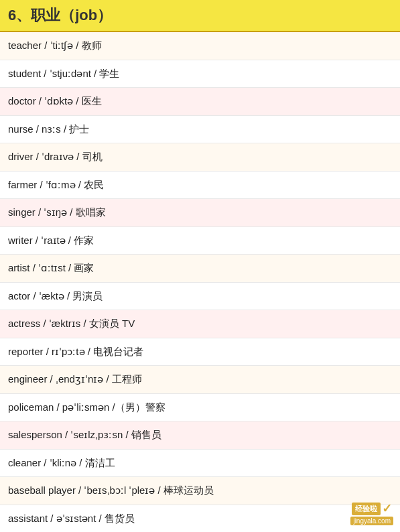  Describe the element at coordinates (200, 436) in the screenshot. I see `vocab-row: salesperson / ˈseɪlzˌpɜːsn / 销售员` at that location.